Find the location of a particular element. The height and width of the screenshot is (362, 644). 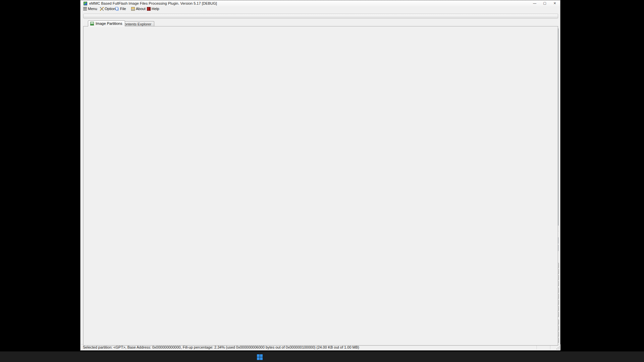

maximize-button: ▢ is located at coordinates (545, 3).